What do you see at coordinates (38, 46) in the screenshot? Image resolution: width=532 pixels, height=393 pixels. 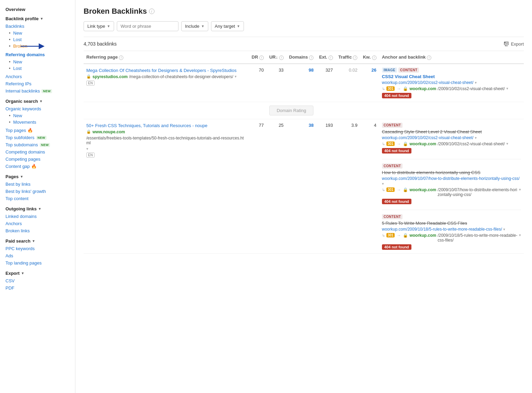 I see `sidebar-item-backlinks-broken: Broken` at bounding box center [38, 46].